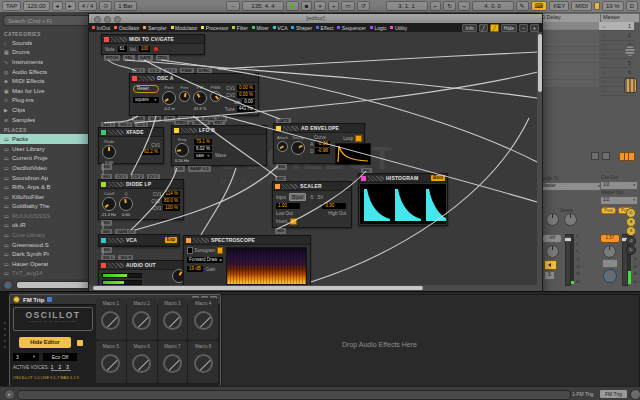  What do you see at coordinates (610, 238) in the screenshot?
I see `master-volume-field: 1.57` at bounding box center [610, 238].